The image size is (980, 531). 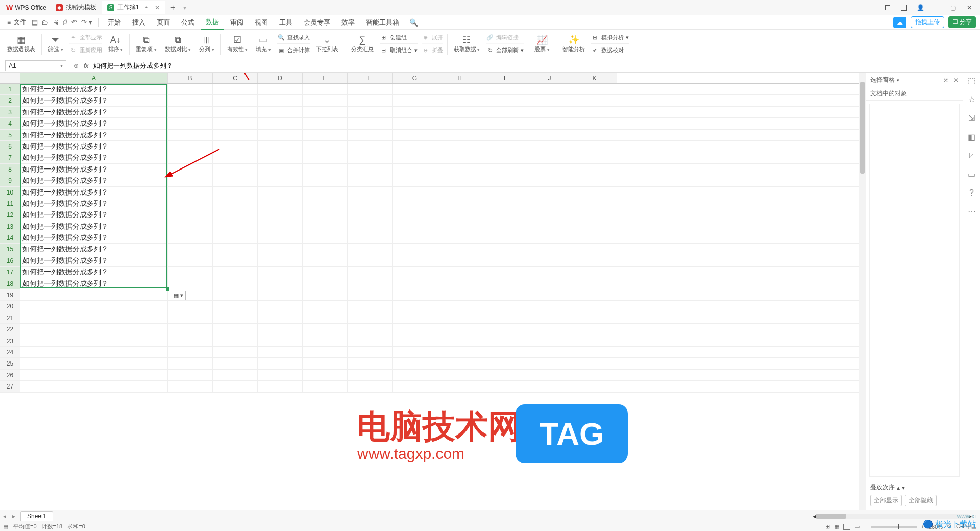 I want to click on settings-icon: ⚙, so click(x=949, y=527).